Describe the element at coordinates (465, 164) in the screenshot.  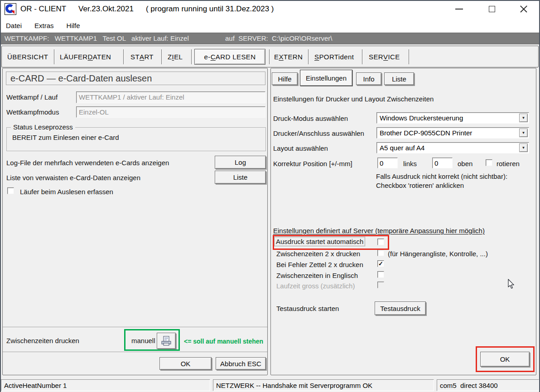
I see `oben-label: oben` at that location.